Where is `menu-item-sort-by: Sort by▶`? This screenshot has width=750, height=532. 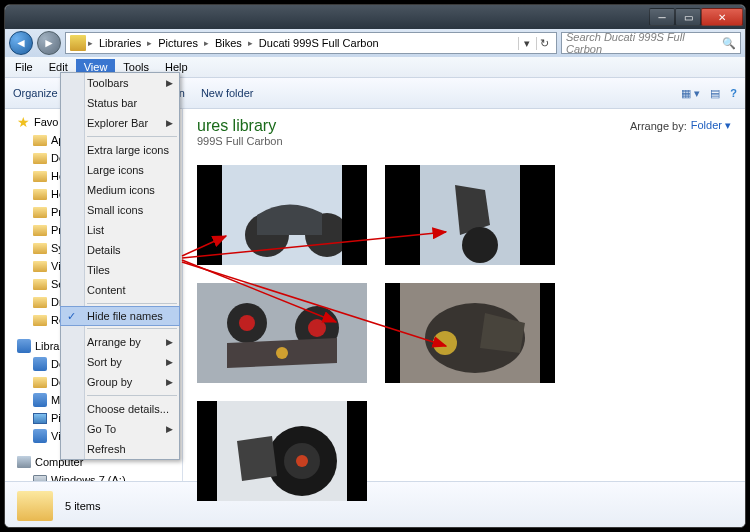
menu-item-sort-by: Sort by▶ is located at coordinates (120, 362).